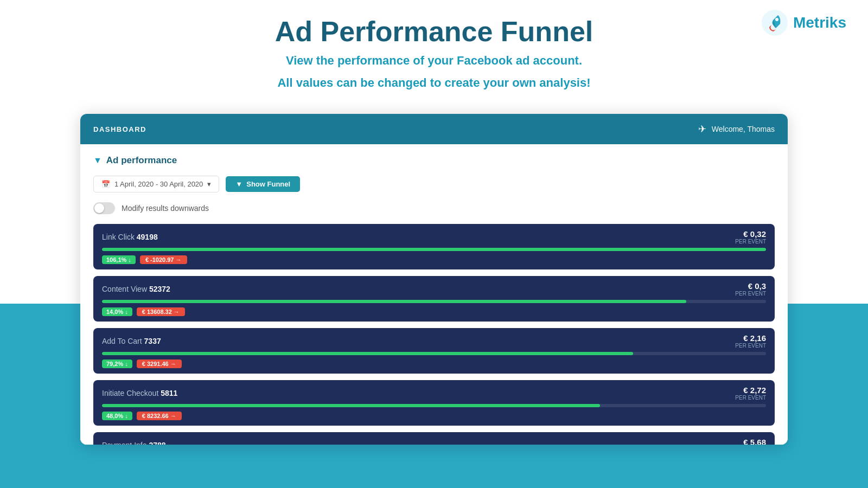  What do you see at coordinates (120, 129) in the screenshot?
I see `dashboard-header-title: DASHBOARD` at bounding box center [120, 129].